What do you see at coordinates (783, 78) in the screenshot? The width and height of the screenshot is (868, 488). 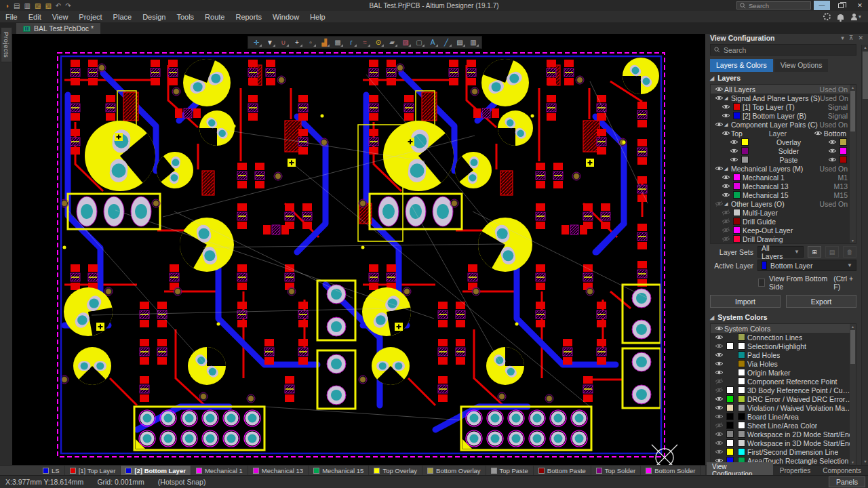 I see `layers-section-header: ◢ Layers` at bounding box center [783, 78].